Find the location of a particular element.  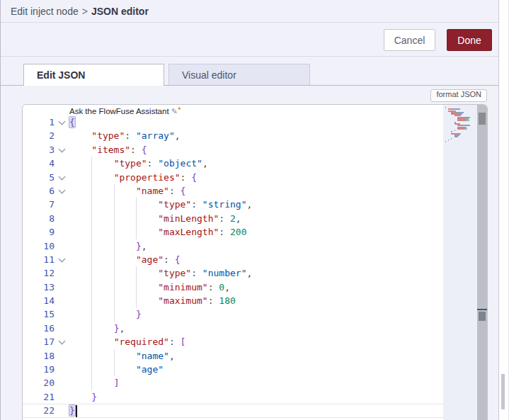

line-number: 18 is located at coordinates (38, 356).